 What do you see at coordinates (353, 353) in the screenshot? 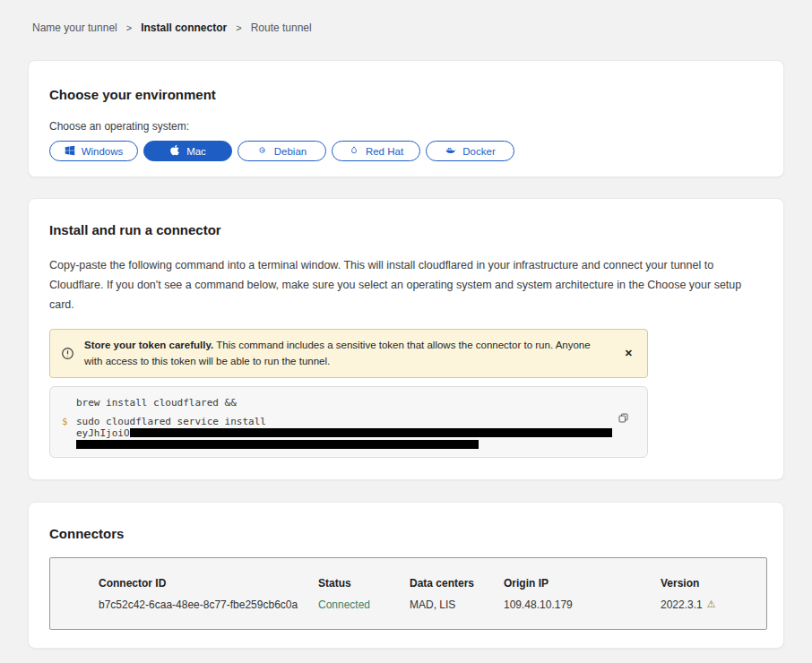
I see `token-warning-text: Store your token carefully. This command…` at bounding box center [353, 353].